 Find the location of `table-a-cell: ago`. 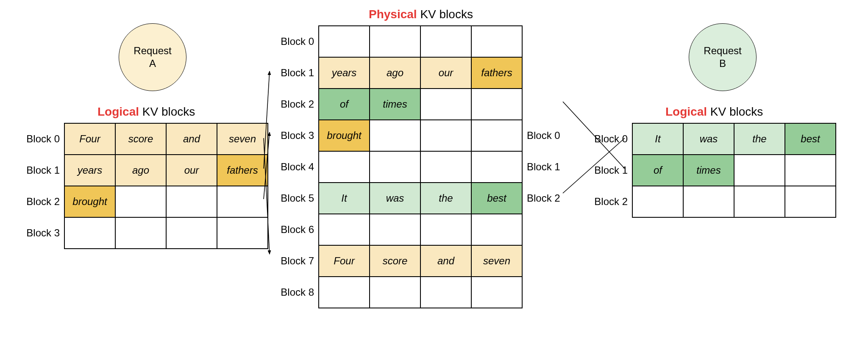

table-a-cell: ago is located at coordinates (141, 170).